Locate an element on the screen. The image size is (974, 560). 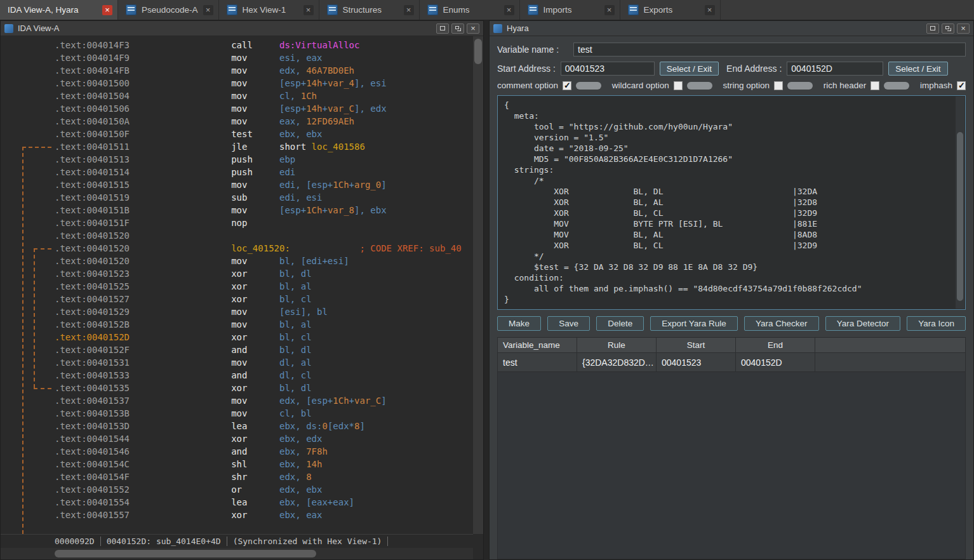
asm-line: .text:00401519 sub edi, esi is located at coordinates (237, 197).